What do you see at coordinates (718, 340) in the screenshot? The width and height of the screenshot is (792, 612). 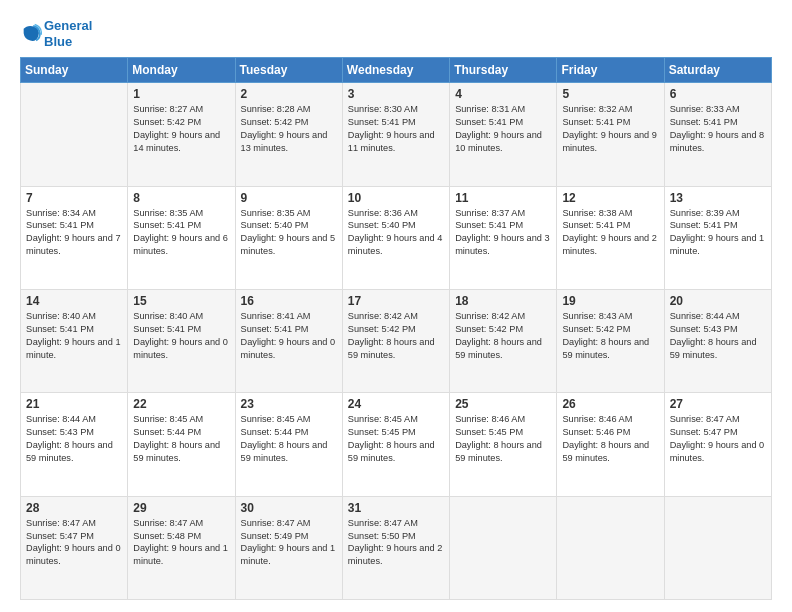 I see `calendar-cell: 20Sunrise: 8:44 AMSunset: 5:43 PMDayligh…` at bounding box center [718, 340].